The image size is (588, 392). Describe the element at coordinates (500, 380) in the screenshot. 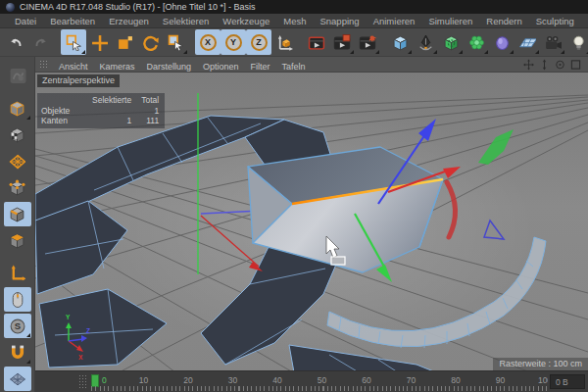

I see `timeline-label-90: 90` at that location.